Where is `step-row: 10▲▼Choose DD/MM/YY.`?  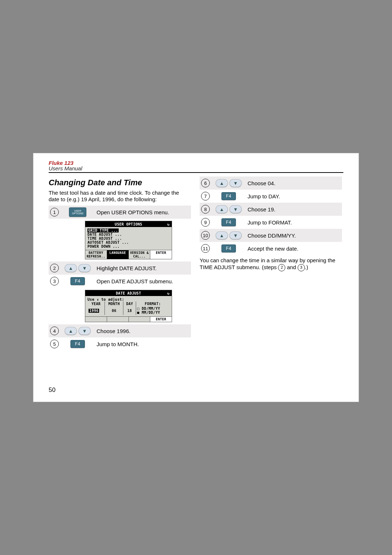
step-row: 10▲▼Choose DD/MM/YY. is located at coordinates (271, 235).